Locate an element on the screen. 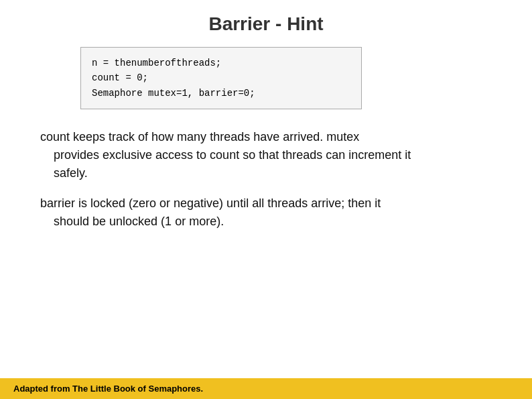  para1-line1: count keeps track of how many threads ha… is located at coordinates (200, 137).